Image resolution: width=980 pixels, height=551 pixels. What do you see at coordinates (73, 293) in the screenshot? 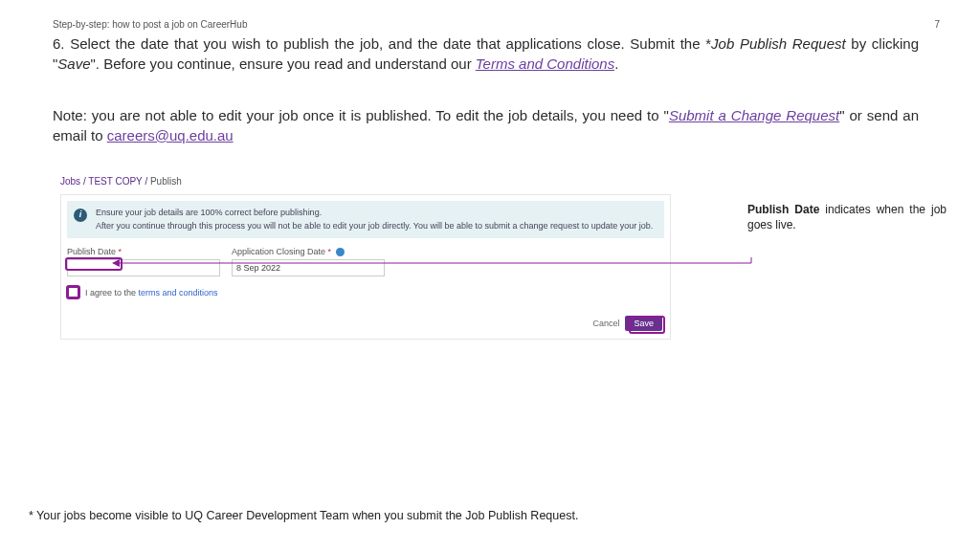
I see `agree-checkbox` at bounding box center [73, 293].